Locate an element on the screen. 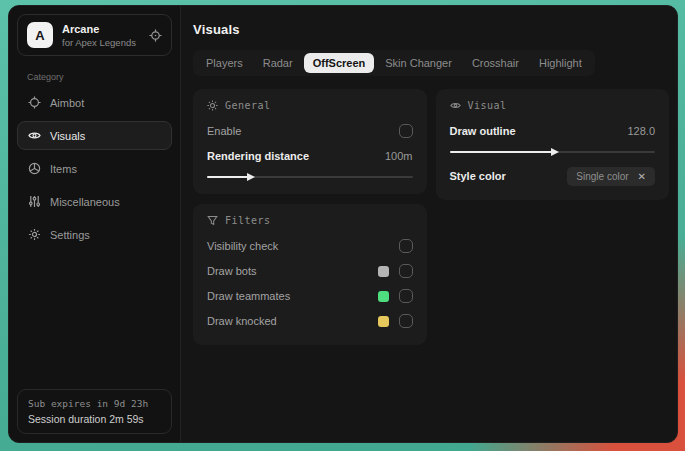 This screenshot has height=451, width=685. draw-teammates-row: Draw teammates is located at coordinates (310, 296).